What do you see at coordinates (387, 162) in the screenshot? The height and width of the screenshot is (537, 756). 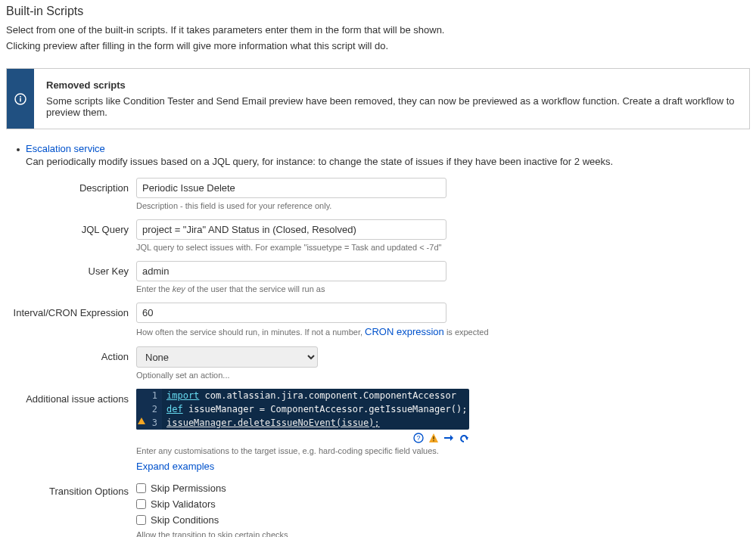 I see `escalation-service-desc: Can periodically modify issues based on …` at bounding box center [387, 162].